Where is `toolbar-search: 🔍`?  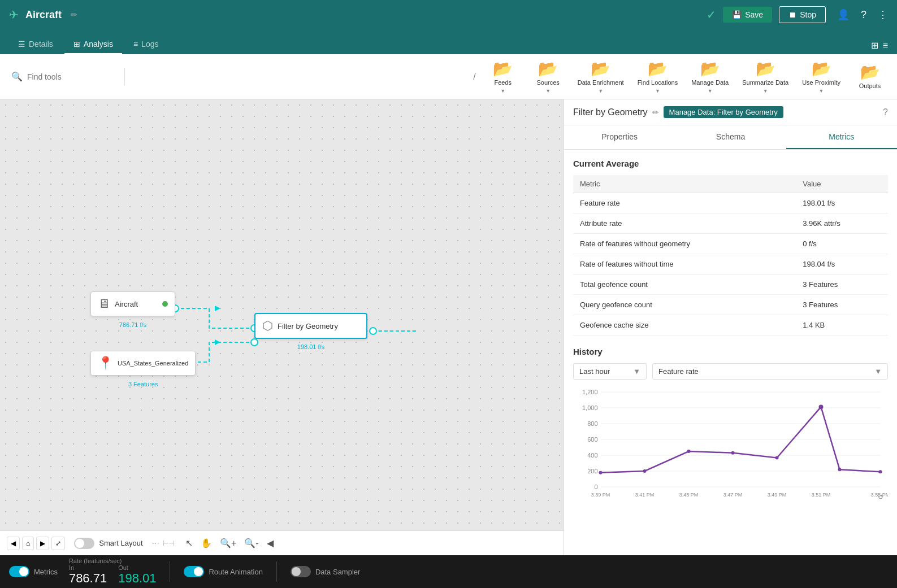
toolbar-search: 🔍 is located at coordinates (64, 77).